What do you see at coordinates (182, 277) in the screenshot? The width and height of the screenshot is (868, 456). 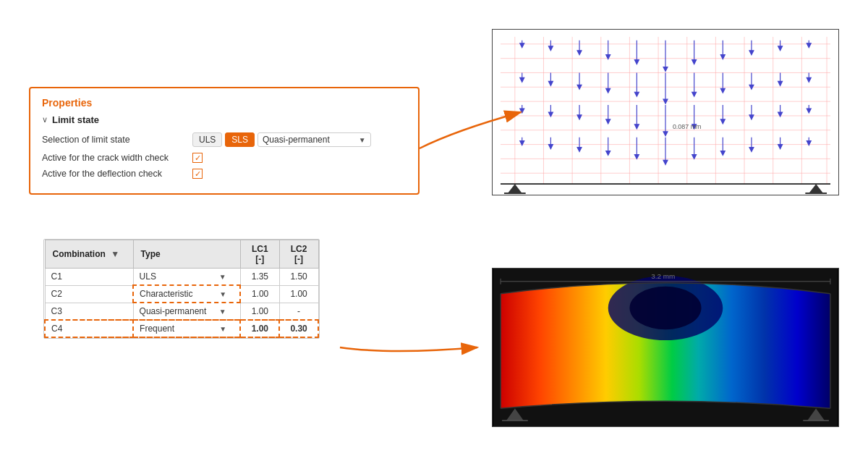 I see `table-row: C1 ULS ▼ 1.35 1.50` at bounding box center [182, 277].